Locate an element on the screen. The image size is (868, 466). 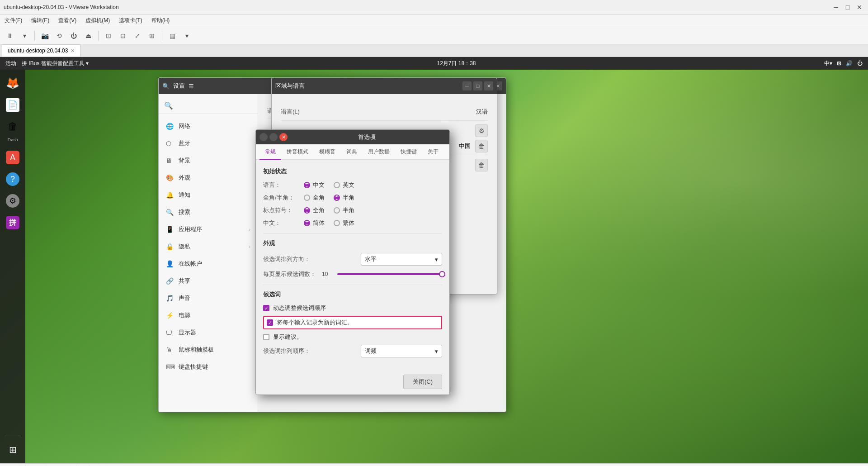
dock-icon-pinyin: 拼 is located at coordinates (13, 223).